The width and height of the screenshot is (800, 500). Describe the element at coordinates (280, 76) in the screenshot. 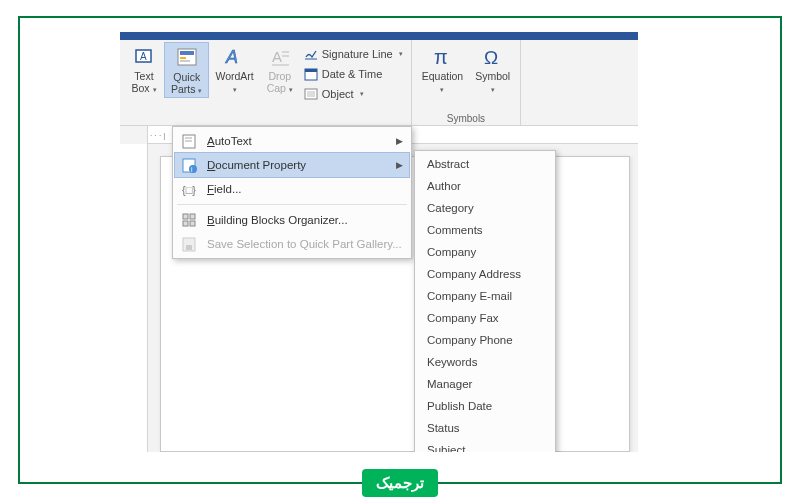

I see `drop-cap-label1: Drop` at that location.